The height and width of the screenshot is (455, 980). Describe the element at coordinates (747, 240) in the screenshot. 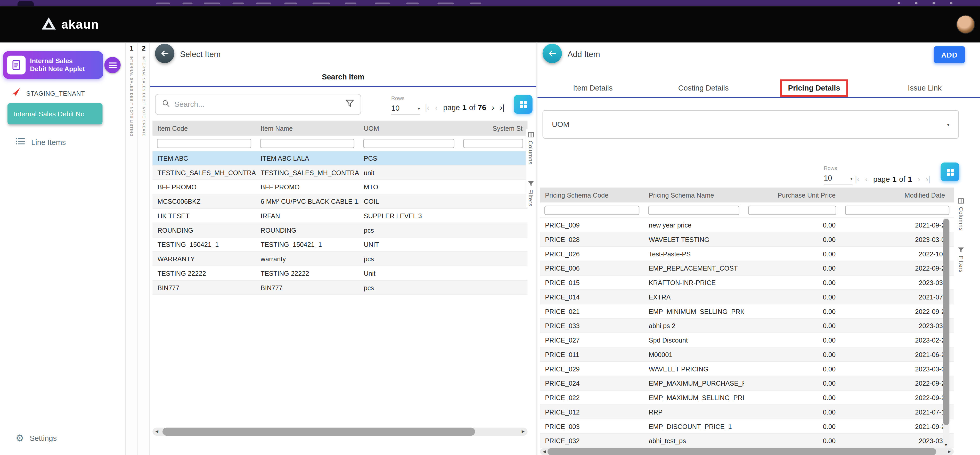

I see `table-row: PRICE_028WAVELET TESTING0.002023-03-0` at that location.